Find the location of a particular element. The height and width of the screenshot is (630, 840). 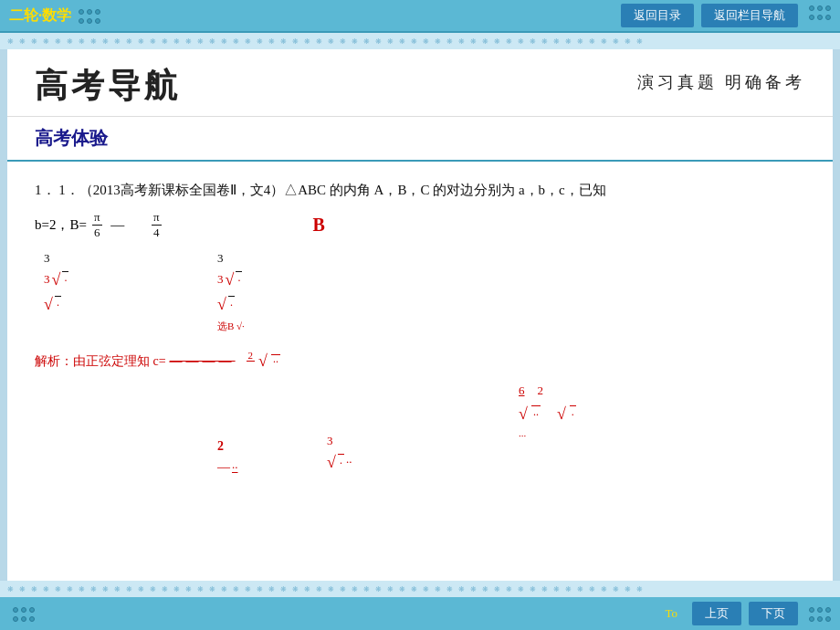

solution-area: 解析：由正弦定理知 c= ———— 2 √ ·· is located at coordinates (157, 362).